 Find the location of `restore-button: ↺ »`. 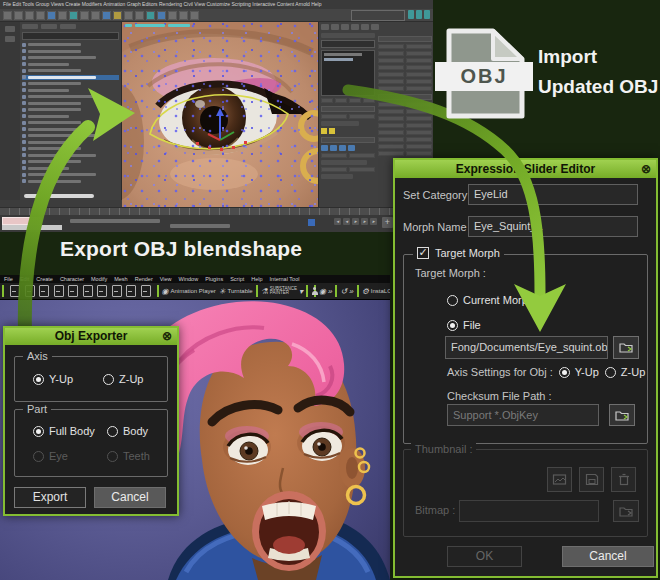

restore-button: ↺ » is located at coordinates (346, 292).